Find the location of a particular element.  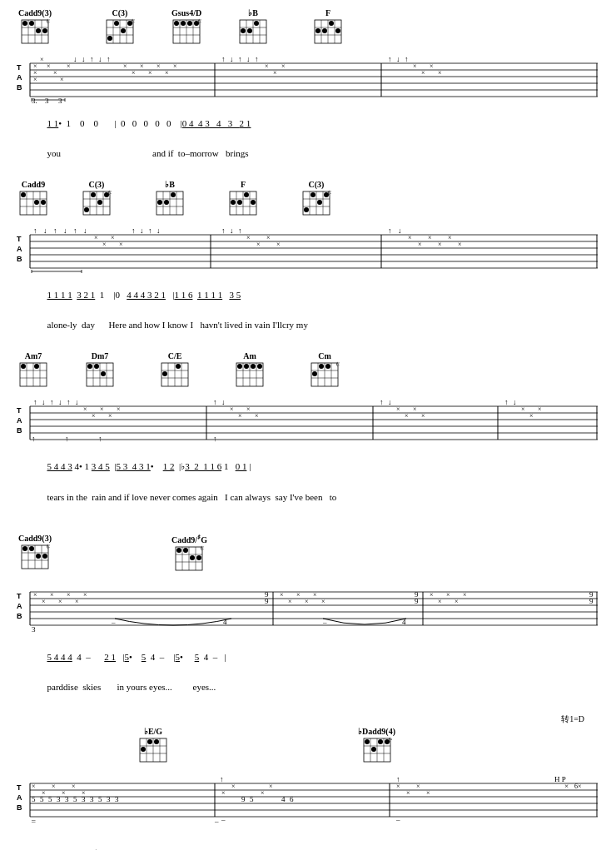

lyrics-line-1: you and if to–morrow brings is located at coordinates (308, 157).